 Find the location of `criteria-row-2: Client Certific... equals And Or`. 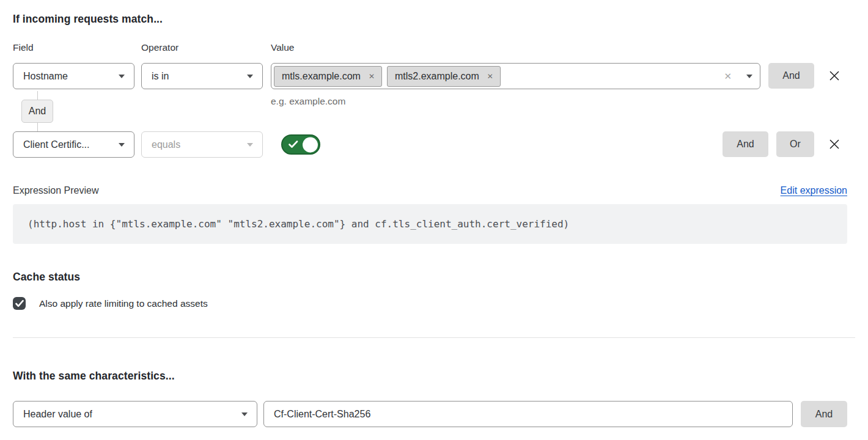

criteria-row-2: Client Certific... equals And Or is located at coordinates (430, 144).